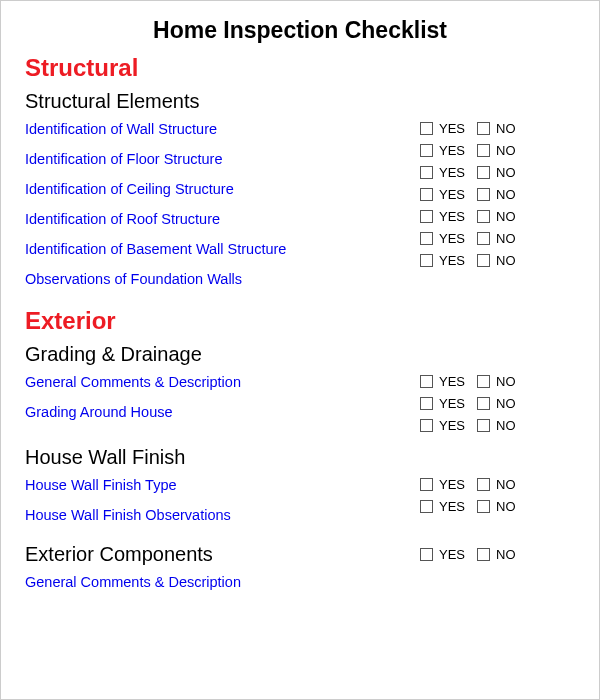 This screenshot has width=600, height=700. What do you see at coordinates (222, 404) in the screenshot?
I see `items-column: General Comments & DescriptionGrading Ar…` at bounding box center [222, 404].